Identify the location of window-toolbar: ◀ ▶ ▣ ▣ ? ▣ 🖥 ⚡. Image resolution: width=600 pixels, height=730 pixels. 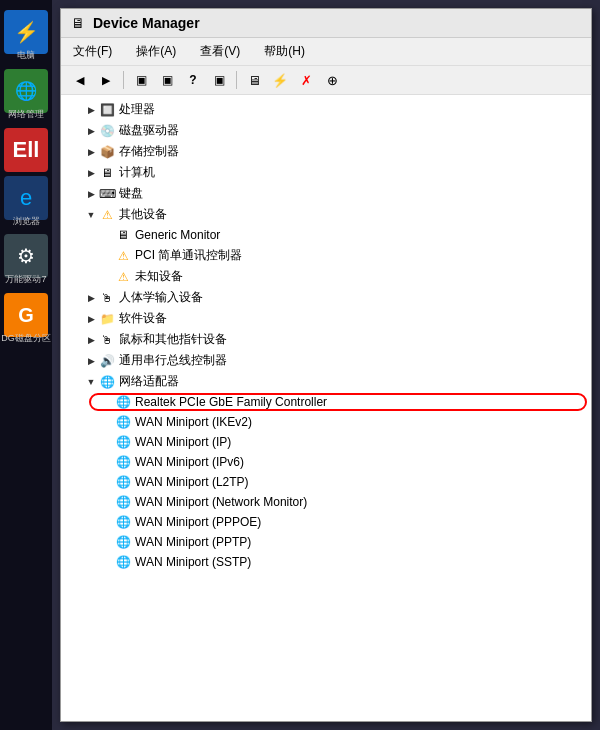
(326, 80).